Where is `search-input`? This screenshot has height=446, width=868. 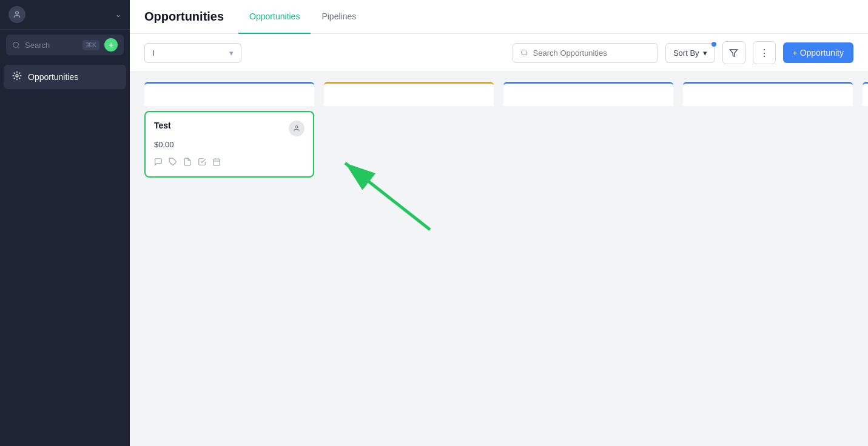 search-input is located at coordinates (592, 53).